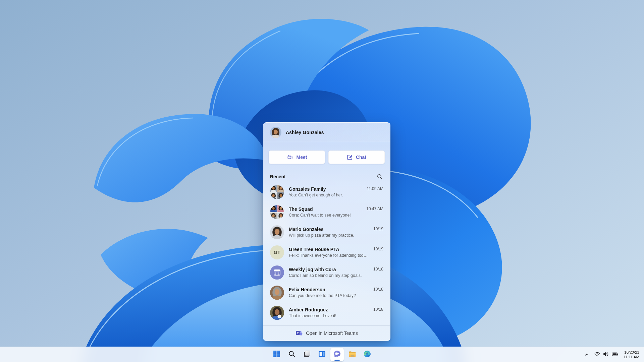  What do you see at coordinates (327, 232) in the screenshot?
I see `chat-list-item: Mario Gonzales Will pick up pizza after …` at bounding box center [327, 232].